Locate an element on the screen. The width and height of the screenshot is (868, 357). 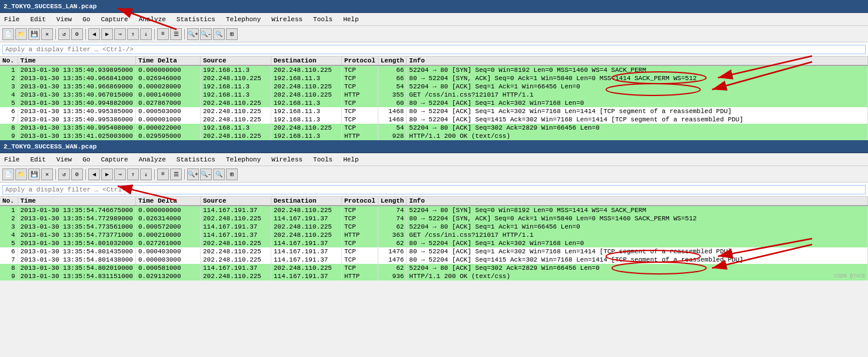
col2-header-info: Info is located at coordinates (637, 201).